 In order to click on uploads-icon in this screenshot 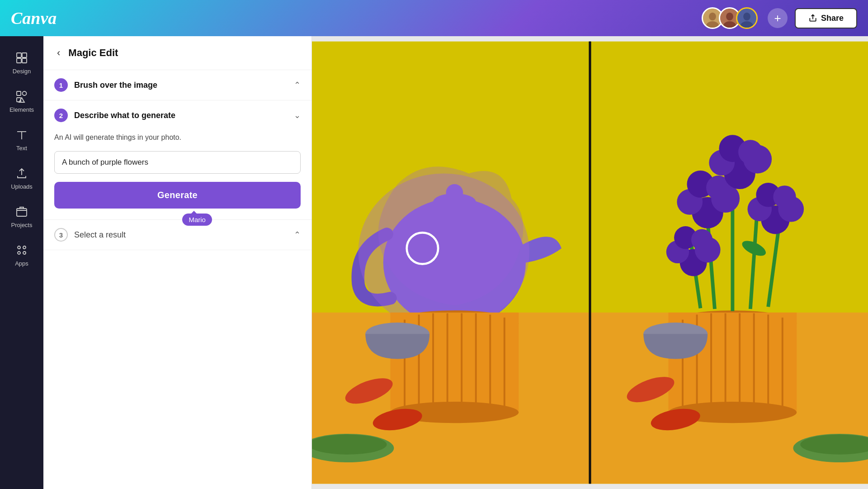, I will do `click(22, 173)`.